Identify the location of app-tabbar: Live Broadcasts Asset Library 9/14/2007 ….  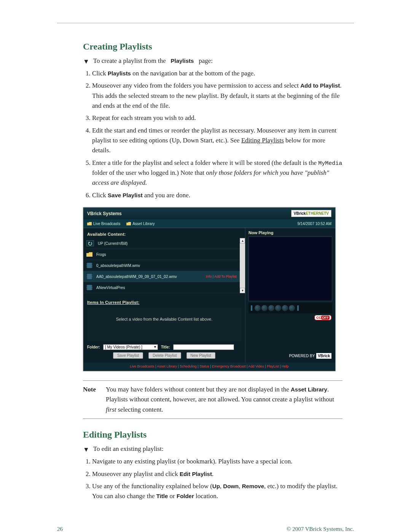
(209, 224).